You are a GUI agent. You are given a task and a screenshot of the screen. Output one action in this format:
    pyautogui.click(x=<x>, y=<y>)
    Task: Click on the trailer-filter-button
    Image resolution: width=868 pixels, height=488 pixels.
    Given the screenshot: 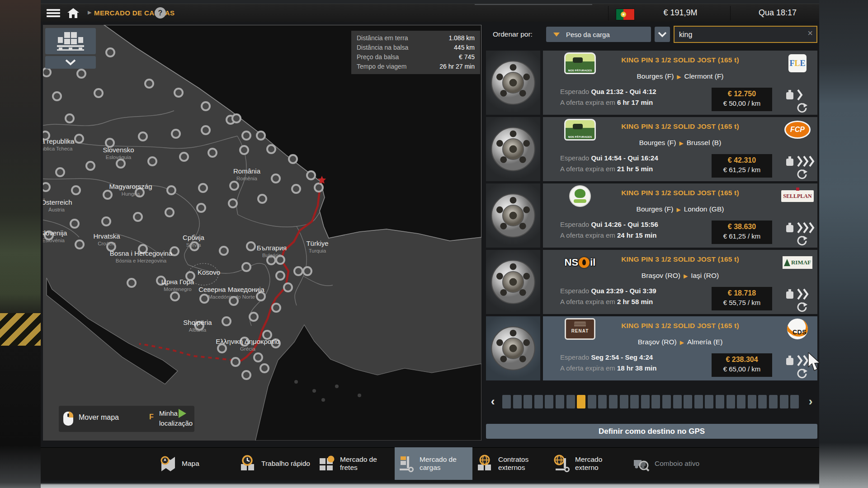 What is the action you would take?
    pyautogui.click(x=71, y=41)
    